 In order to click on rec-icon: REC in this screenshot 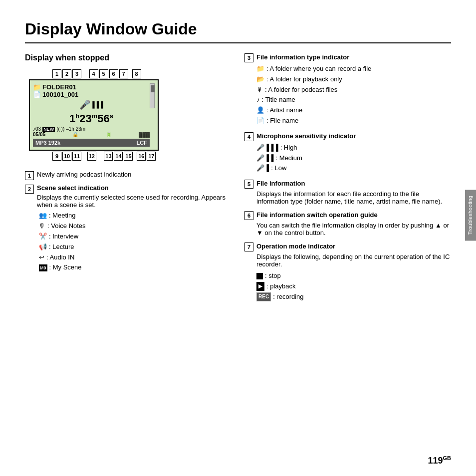, I will do `click(263, 297)`.